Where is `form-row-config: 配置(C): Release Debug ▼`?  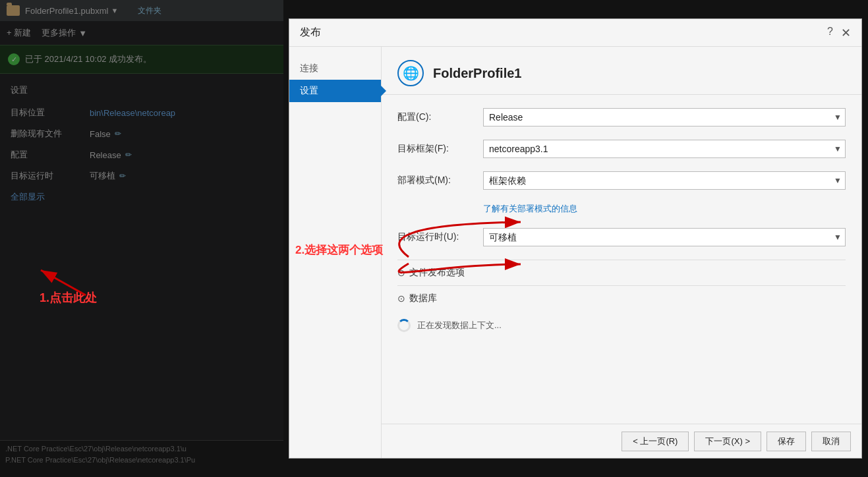 form-row-config: 配置(C): Release Debug ▼ is located at coordinates (622, 117).